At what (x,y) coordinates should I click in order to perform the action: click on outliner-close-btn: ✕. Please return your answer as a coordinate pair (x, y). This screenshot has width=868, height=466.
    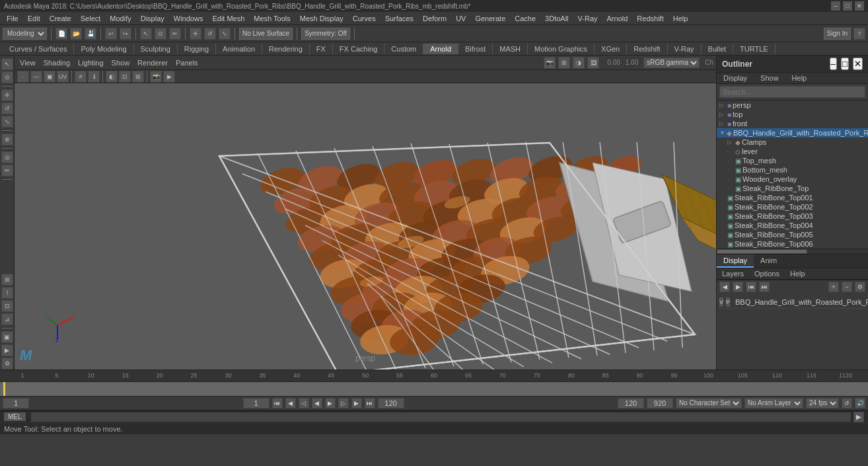
    Looking at the image, I should click on (857, 63).